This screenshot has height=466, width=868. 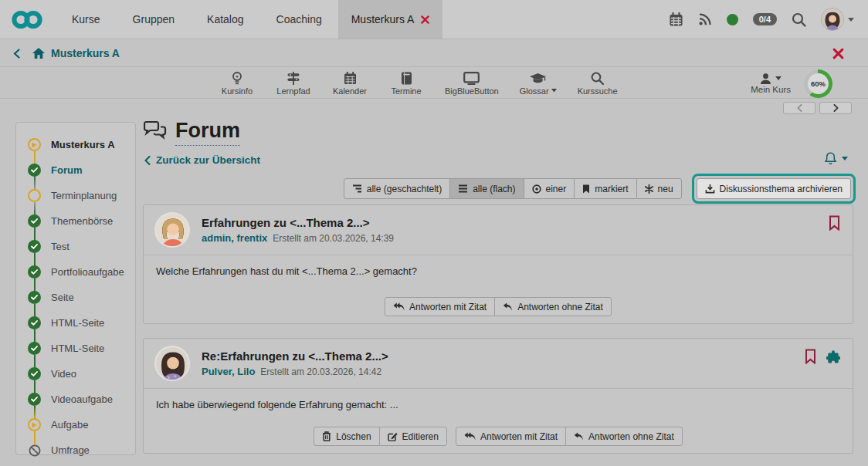 What do you see at coordinates (659, 188) in the screenshot?
I see `filter-neu: neu` at bounding box center [659, 188].